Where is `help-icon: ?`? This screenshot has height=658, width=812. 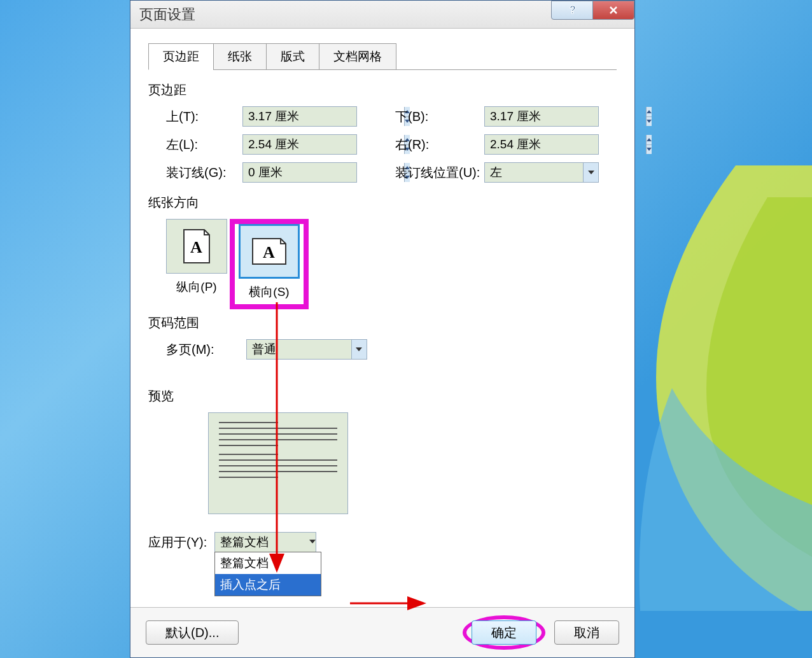
help-icon: ? is located at coordinates (572, 10).